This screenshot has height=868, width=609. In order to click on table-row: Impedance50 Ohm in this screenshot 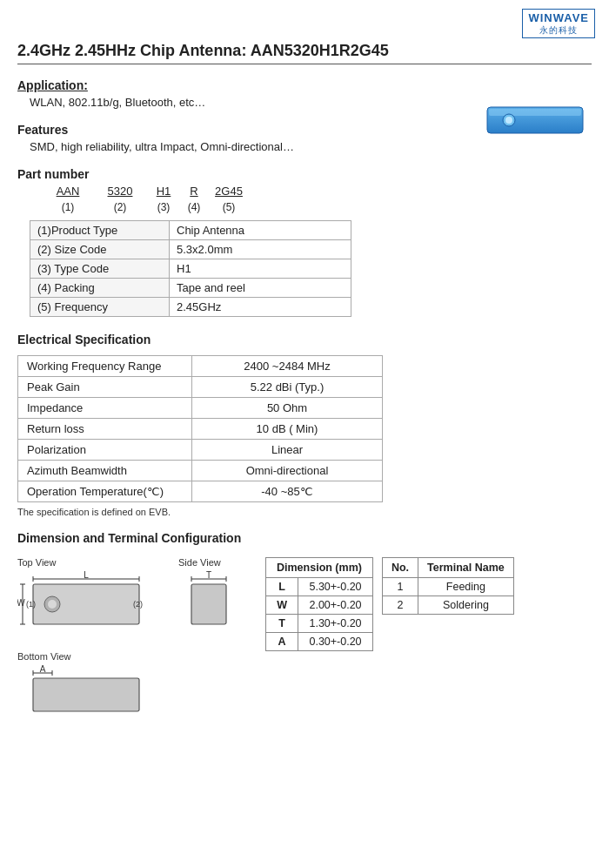, I will do `click(200, 408)`.